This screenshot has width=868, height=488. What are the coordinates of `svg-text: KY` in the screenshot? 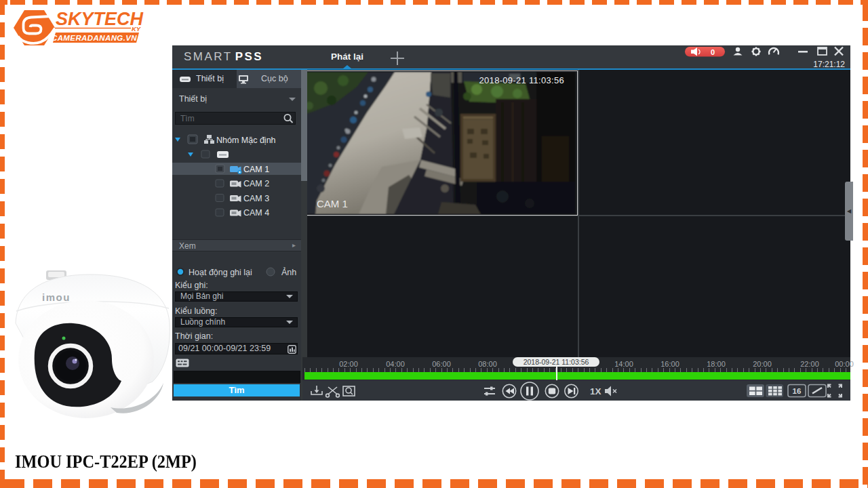 It's located at (137, 28).